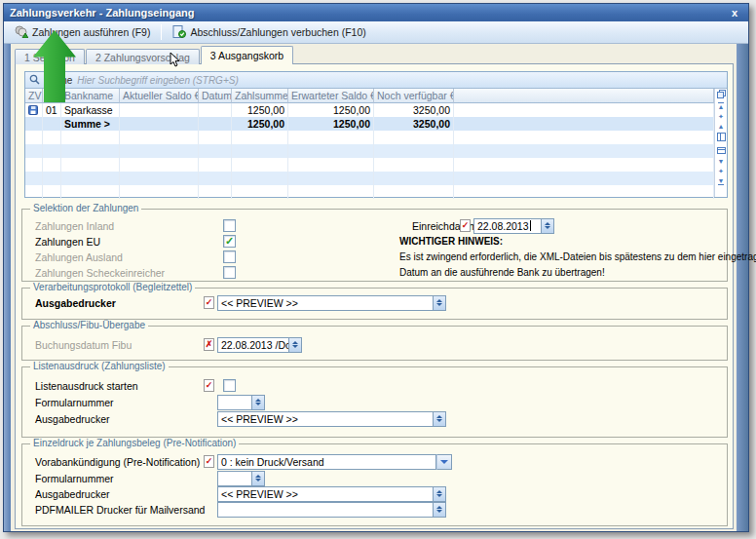  What do you see at coordinates (34, 110) in the screenshot?
I see `floppy-icon` at bounding box center [34, 110].